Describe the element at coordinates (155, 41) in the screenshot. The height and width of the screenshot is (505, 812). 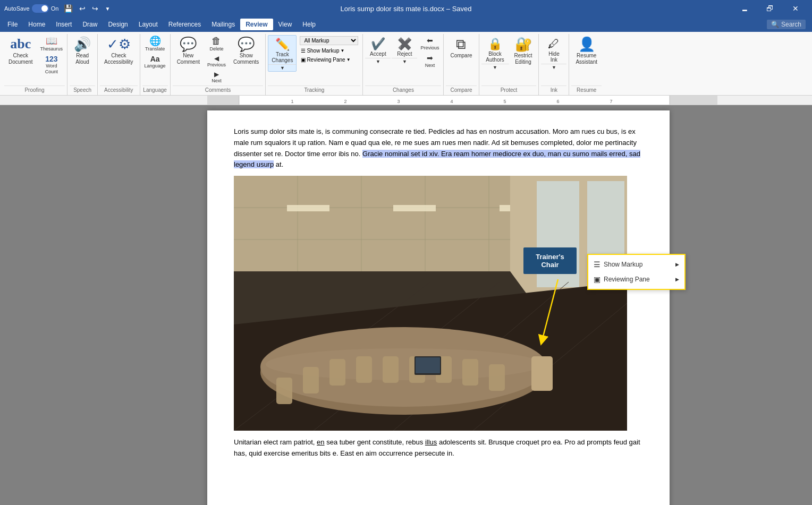
I see `translate-icon: 🌐` at that location.